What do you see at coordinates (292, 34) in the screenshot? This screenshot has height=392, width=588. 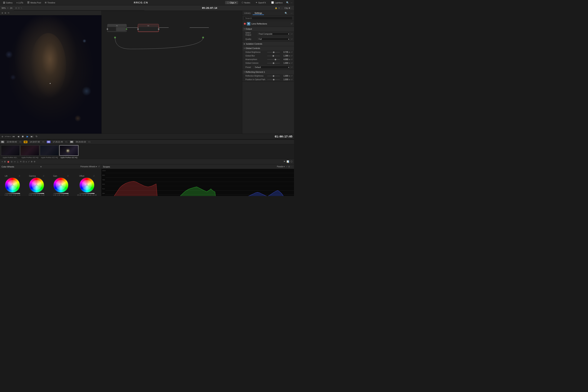 I see `select-output-reset-icon: ↺` at bounding box center [292, 34].